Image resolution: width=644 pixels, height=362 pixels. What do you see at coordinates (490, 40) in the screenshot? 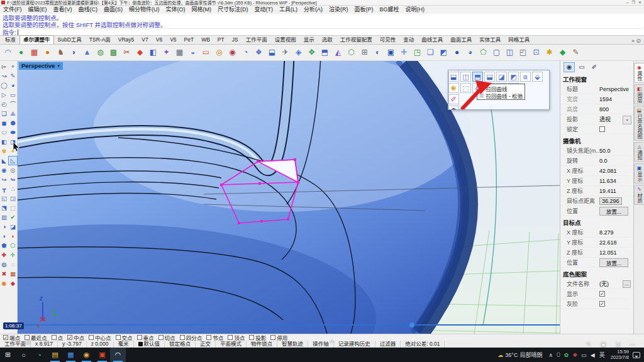
I see `toolbar-tab: 实体工具` at bounding box center [490, 40].